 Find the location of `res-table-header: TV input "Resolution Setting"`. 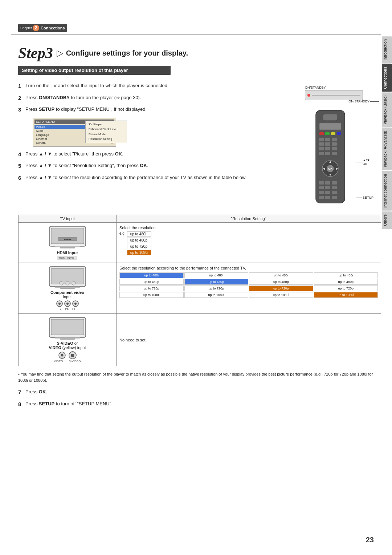

res-table-header: TV input "Resolution Setting" is located at coordinates (200, 219).